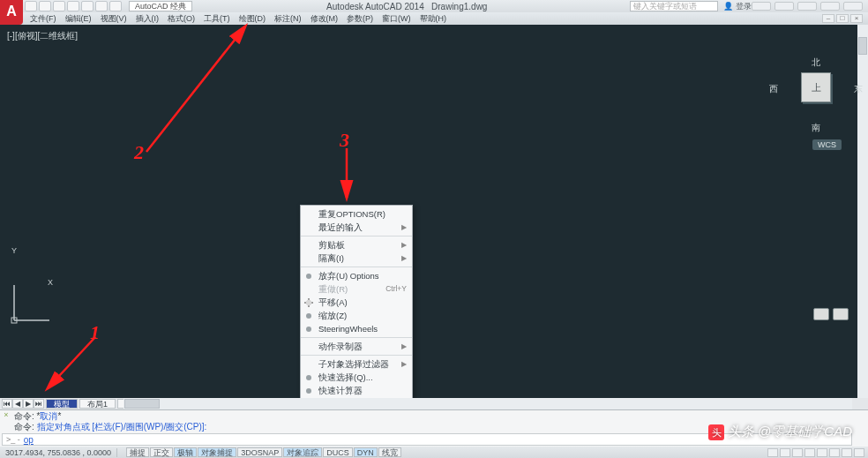 The width and height of the screenshot is (868, 458). What do you see at coordinates (761, 6) in the screenshot?
I see `exchange-icon` at bounding box center [761, 6].